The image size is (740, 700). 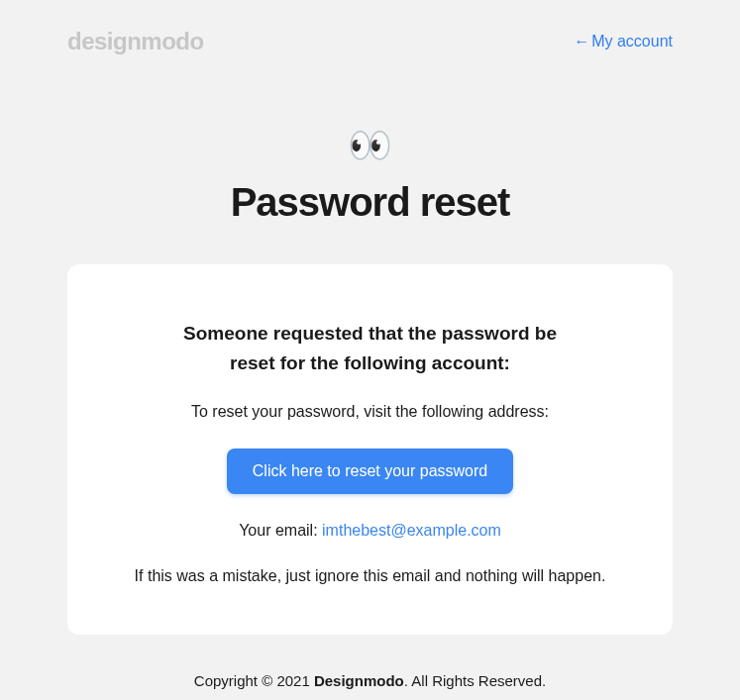 I want to click on card-heading-line1: Someone requested that the password be, so click(x=370, y=333).